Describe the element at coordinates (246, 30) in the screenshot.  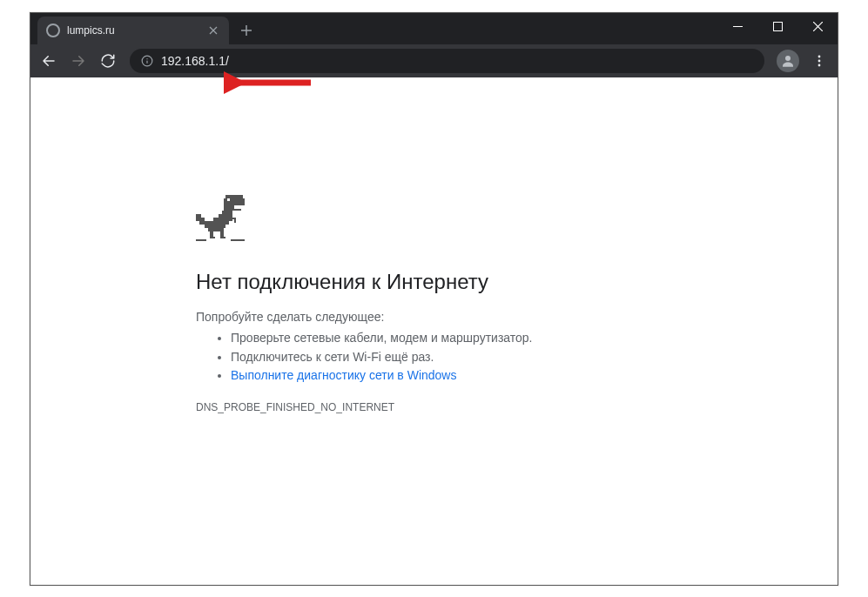
I see `new-tab-button` at that location.